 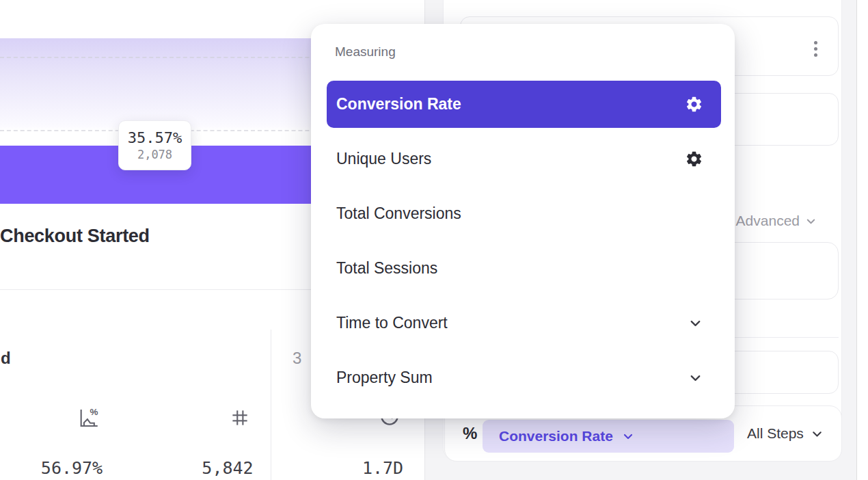 I want to click on table-step2-number: 3, so click(x=297, y=358).